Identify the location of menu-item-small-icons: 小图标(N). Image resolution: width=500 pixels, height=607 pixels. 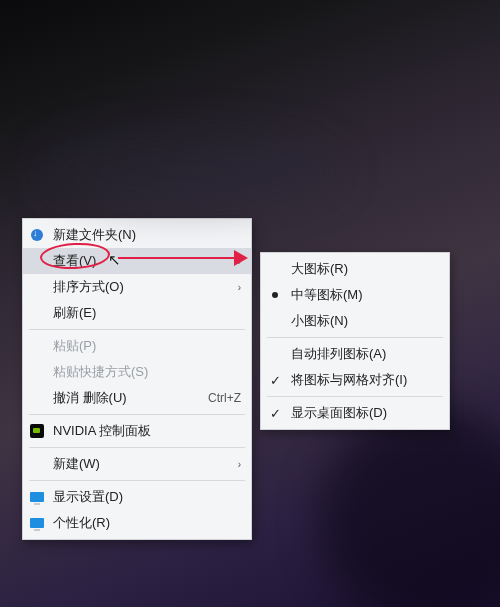
(355, 321).